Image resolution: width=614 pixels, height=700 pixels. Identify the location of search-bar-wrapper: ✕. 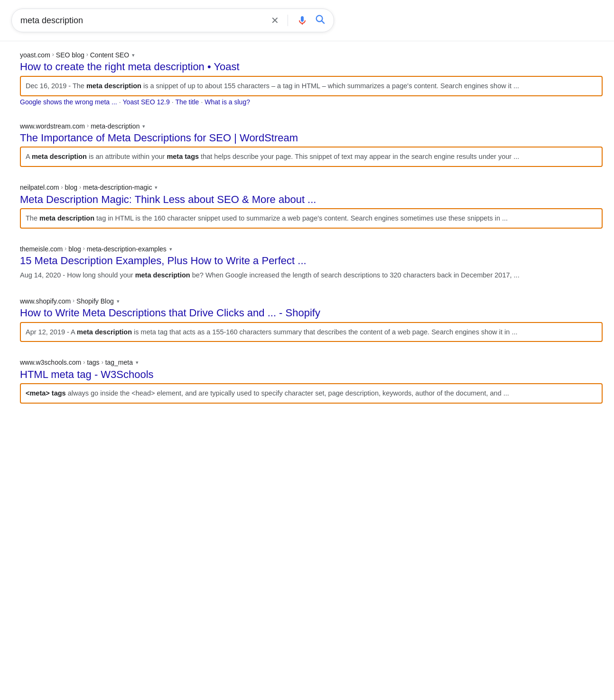
(307, 21).